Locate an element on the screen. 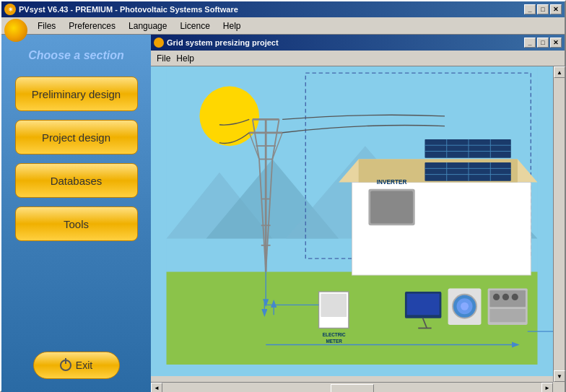  scroll-down-button: ▼ is located at coordinates (560, 376).